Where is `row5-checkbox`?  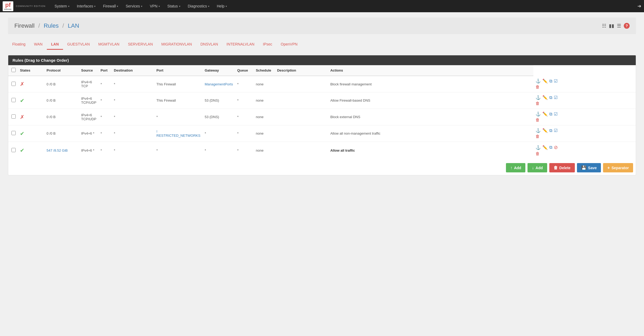
row5-checkbox is located at coordinates (14, 150).